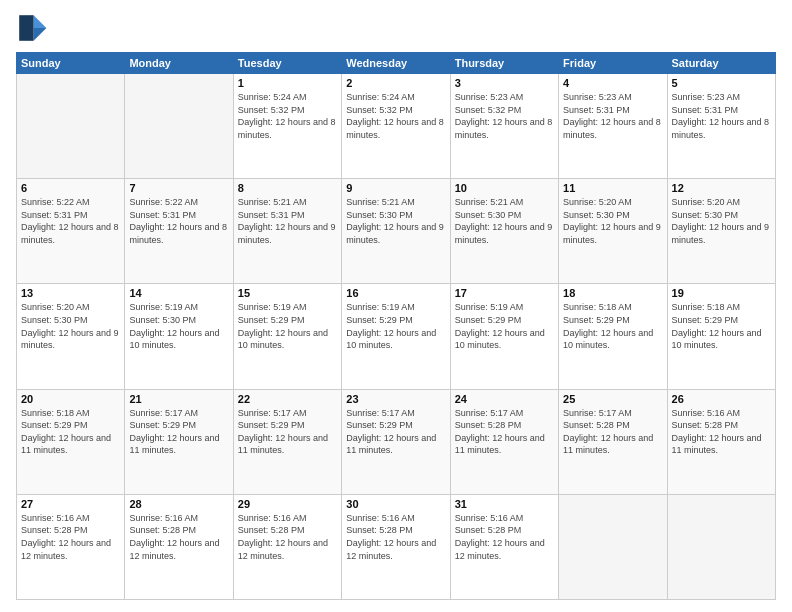 This screenshot has width=792, height=612. What do you see at coordinates (396, 293) in the screenshot?
I see `day-number: 16` at bounding box center [396, 293].